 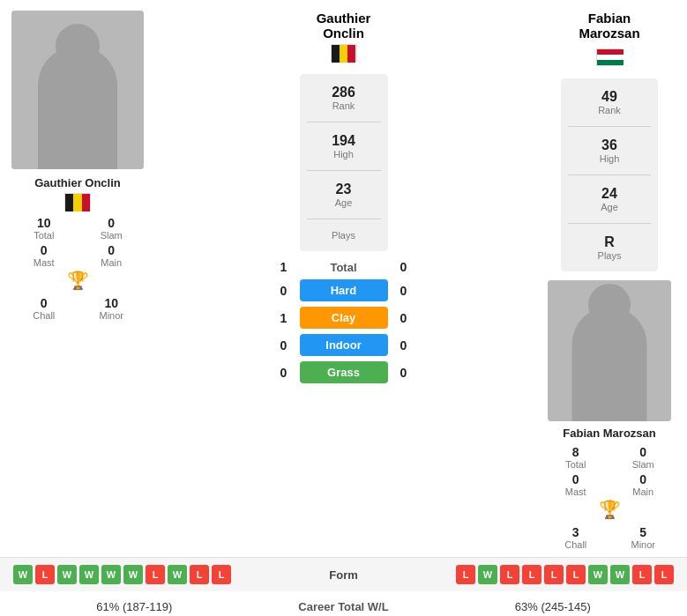 I want to click on right-total-score: 0, so click(x=404, y=267).